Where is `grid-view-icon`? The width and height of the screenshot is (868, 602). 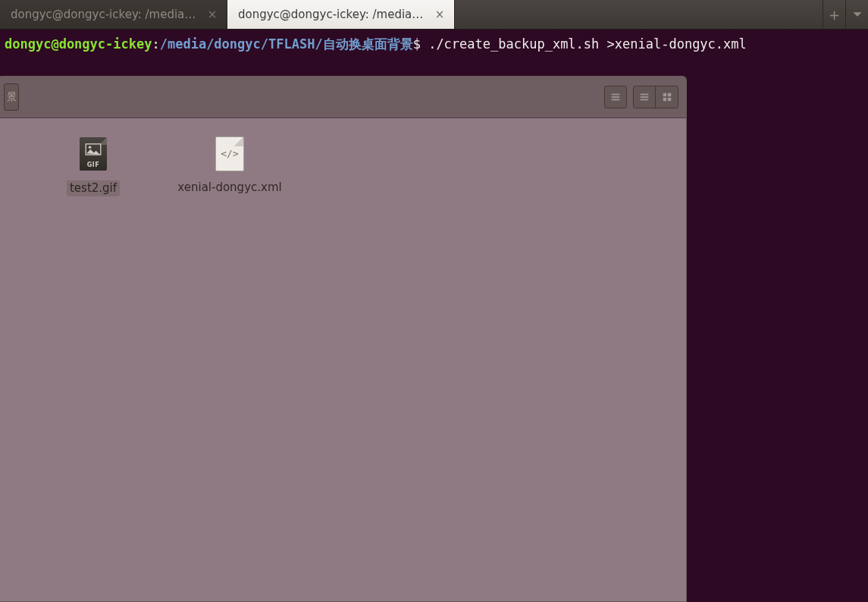
grid-view-icon is located at coordinates (667, 97).